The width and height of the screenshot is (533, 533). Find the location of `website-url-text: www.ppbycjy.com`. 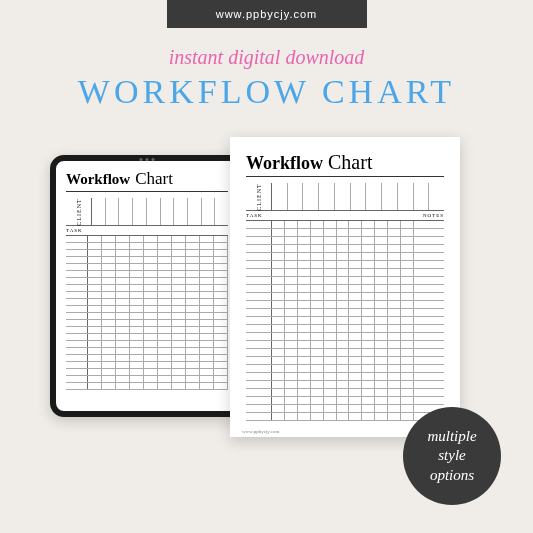

website-url-text: www.ppbycjy.com is located at coordinates (267, 14).